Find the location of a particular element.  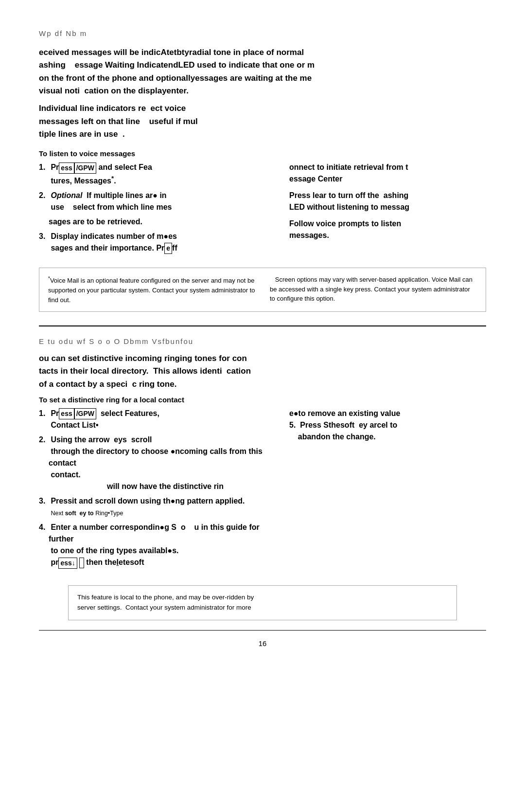

s2-step-3: 3. Pressit and scroll down using th●ng p… is located at coordinates (159, 507).